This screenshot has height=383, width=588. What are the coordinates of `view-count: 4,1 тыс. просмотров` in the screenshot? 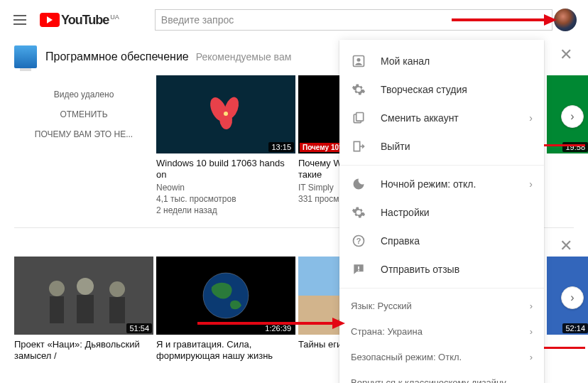 It's located at (226, 199).